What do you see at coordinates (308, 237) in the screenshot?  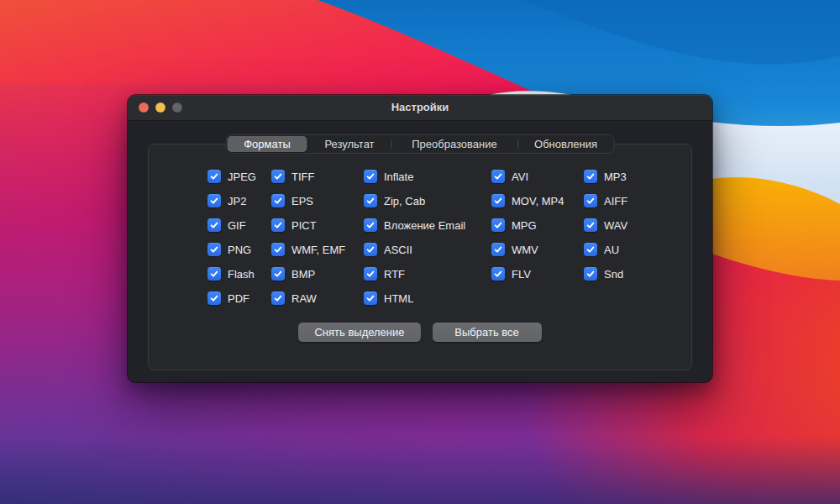 I see `format-column: TIFFEPSPICTWMF, EMFBMPRAW` at bounding box center [308, 237].